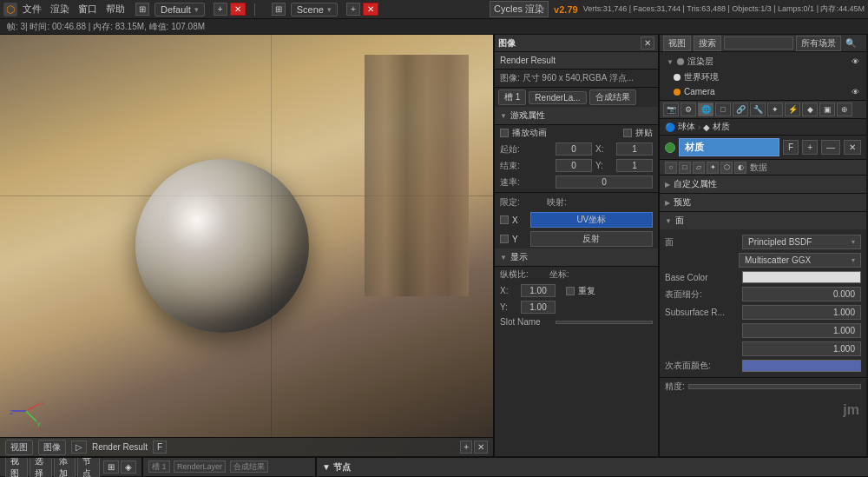  Describe the element at coordinates (759, 43) in the screenshot. I see `search-field` at that location.